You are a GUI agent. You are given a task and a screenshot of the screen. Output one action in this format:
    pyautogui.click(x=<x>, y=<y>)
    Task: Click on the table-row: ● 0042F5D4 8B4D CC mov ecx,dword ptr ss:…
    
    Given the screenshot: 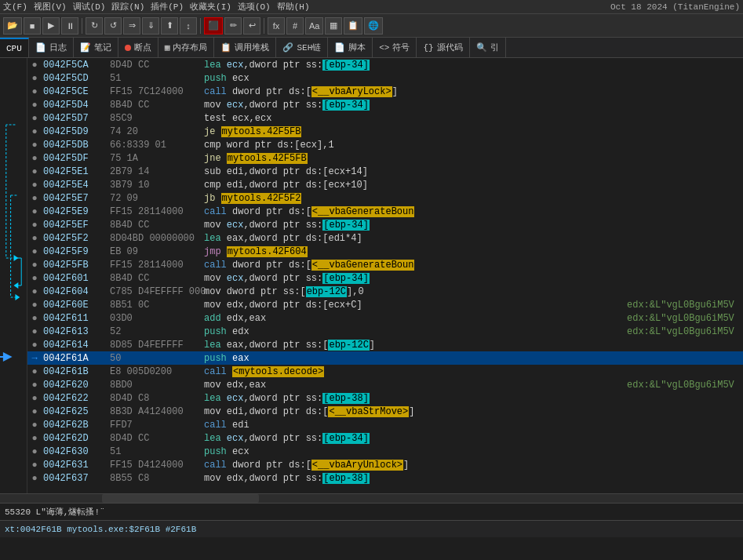 What is the action you would take?
    pyautogui.click(x=385, y=105)
    